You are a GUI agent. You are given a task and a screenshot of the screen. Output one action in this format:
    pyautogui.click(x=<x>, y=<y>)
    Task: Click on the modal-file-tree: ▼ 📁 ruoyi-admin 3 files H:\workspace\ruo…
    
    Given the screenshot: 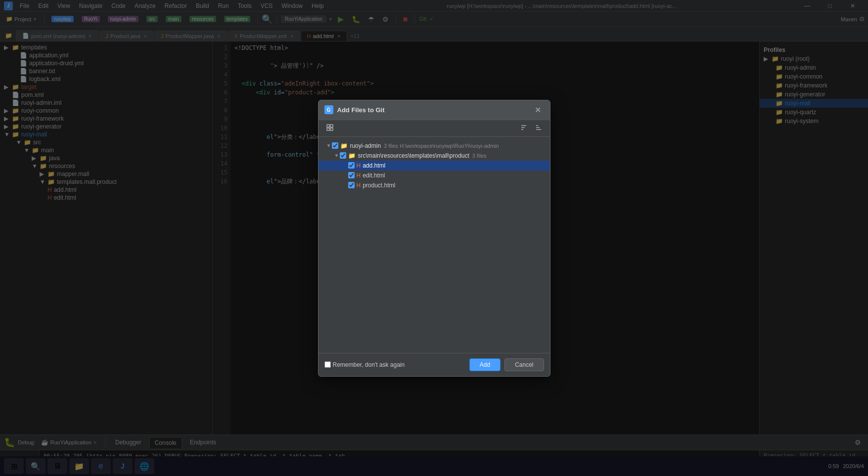 What is the action you would take?
    pyautogui.click(x=434, y=245)
    